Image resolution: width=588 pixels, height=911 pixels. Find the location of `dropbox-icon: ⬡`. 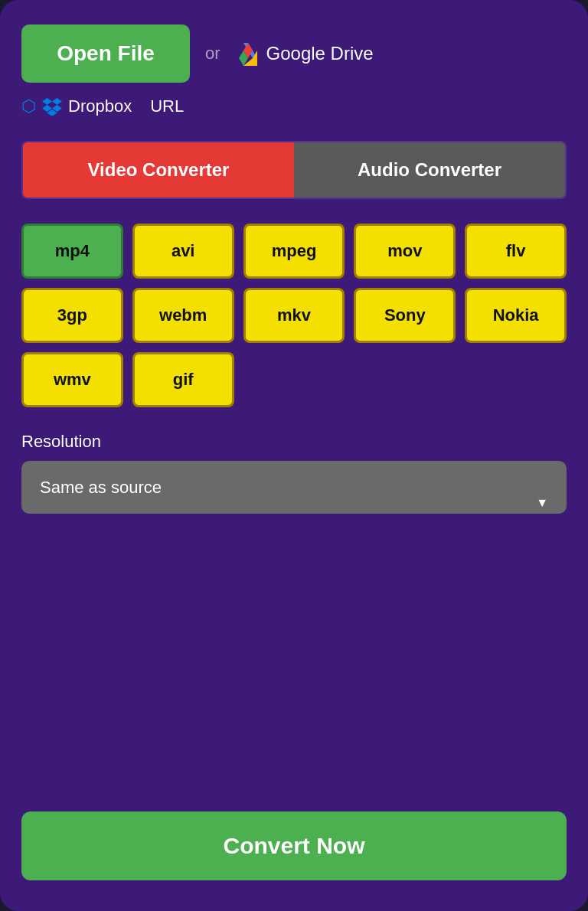

dropbox-icon: ⬡ is located at coordinates (29, 106).